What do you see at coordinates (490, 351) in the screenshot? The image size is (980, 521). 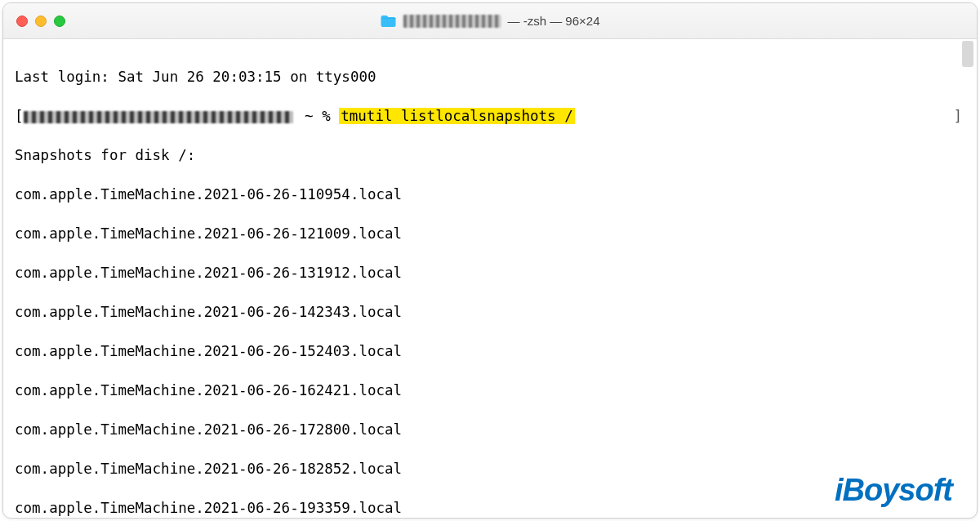 I see `snapshot-entry: com.apple.TimeMachine.2021-06-26-152403.…` at bounding box center [490, 351].